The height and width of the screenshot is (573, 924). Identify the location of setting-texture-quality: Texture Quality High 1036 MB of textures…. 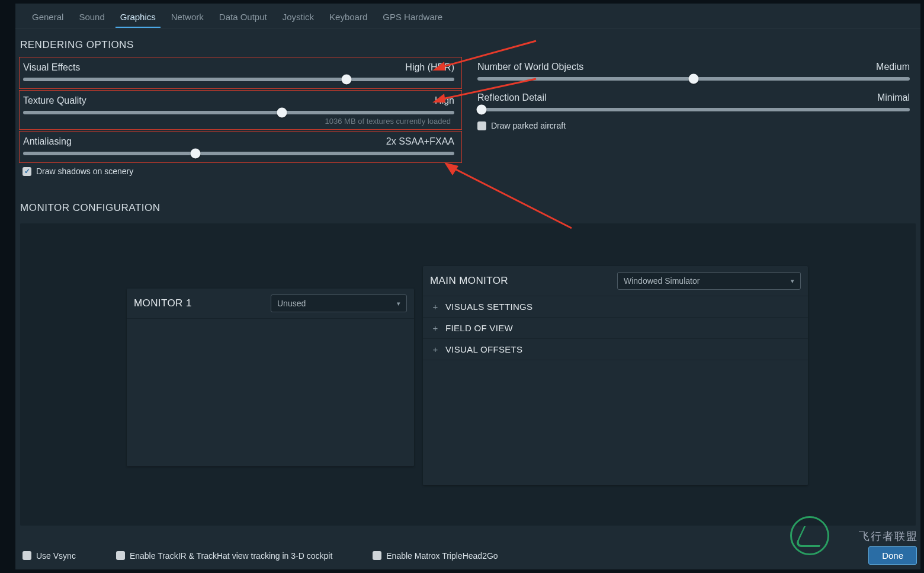
(240, 110).